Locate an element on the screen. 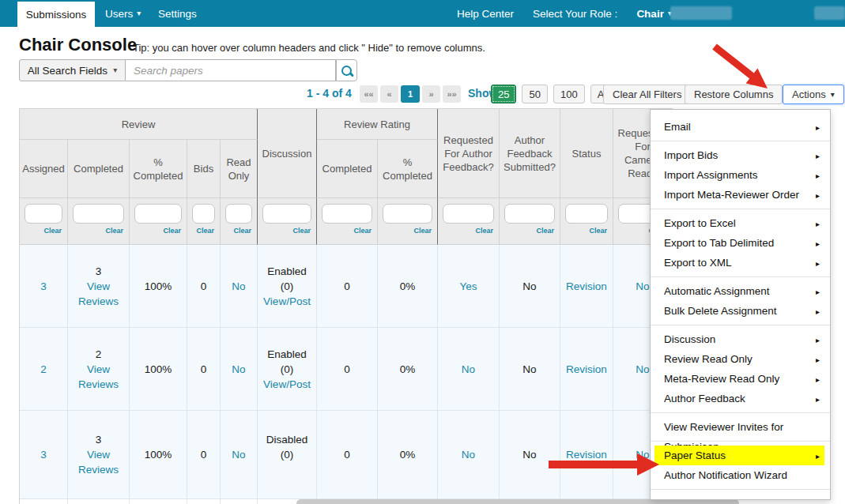  role-dropdown: Chair ▾ is located at coordinates (654, 13).